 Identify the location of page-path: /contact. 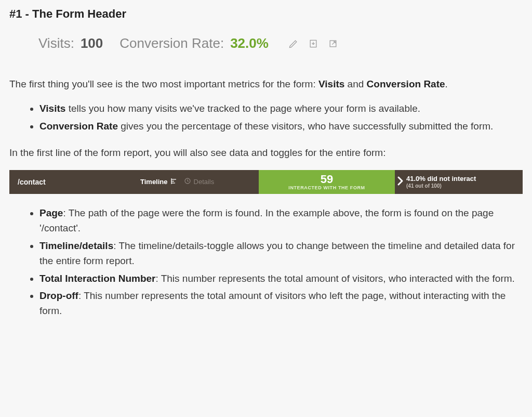
(32, 182).